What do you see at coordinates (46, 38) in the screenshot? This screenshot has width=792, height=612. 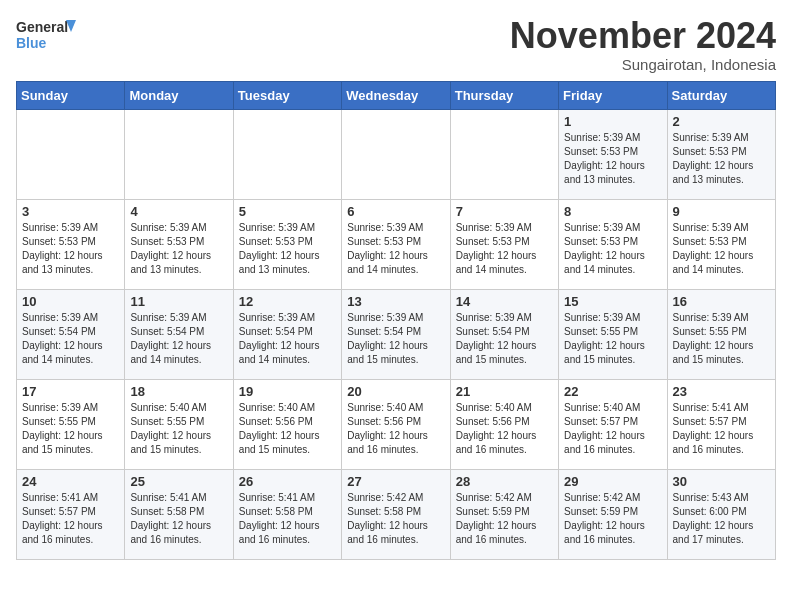 I see `logo-icon: General Blue` at bounding box center [46, 38].